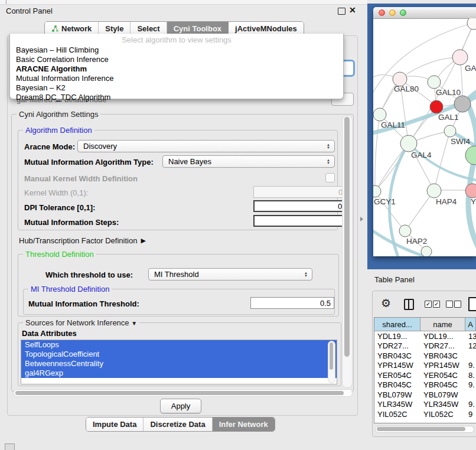 The image size is (476, 450). Describe the element at coordinates (177, 50) in the screenshot. I see `algorithm-option: Bayesian – Hill Climbing` at that location.